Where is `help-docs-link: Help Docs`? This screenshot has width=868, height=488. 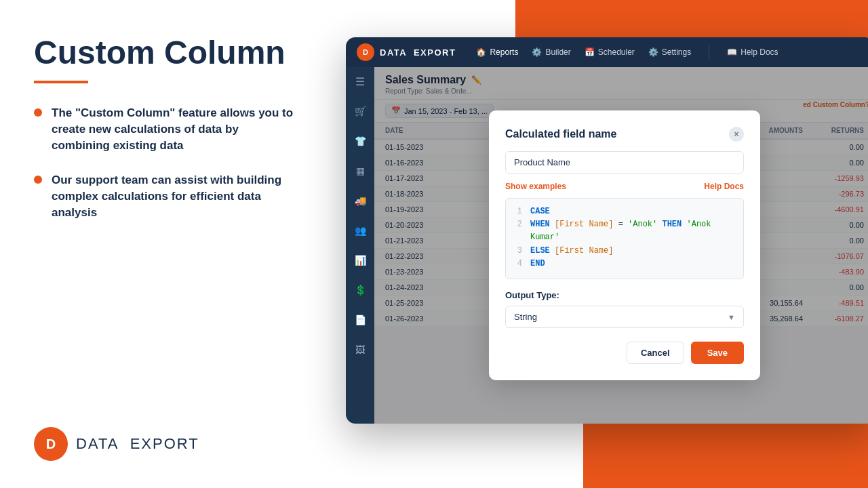 help-docs-link: Help Docs is located at coordinates (724, 186).